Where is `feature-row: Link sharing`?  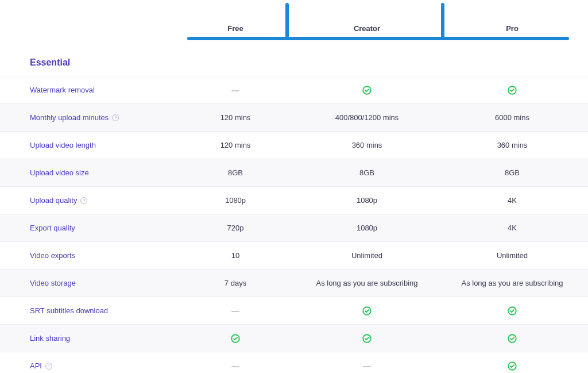
feature-row: Link sharing is located at coordinates (294, 338).